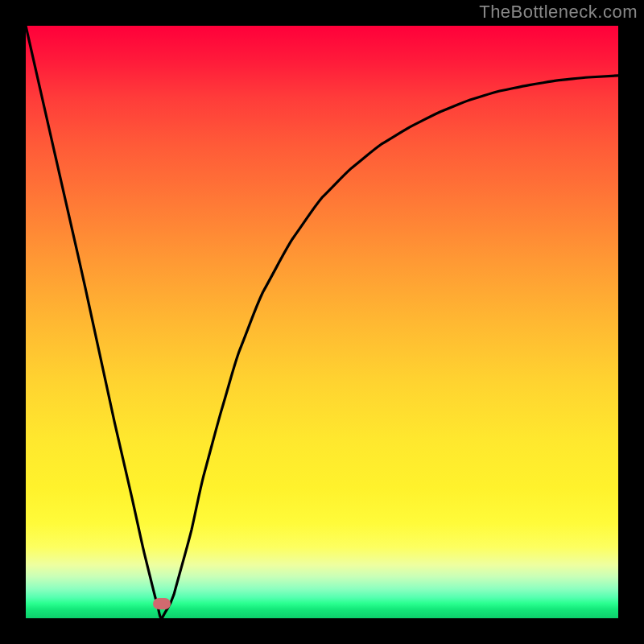 The image size is (644, 644). I want to click on optimum-marker, so click(162, 604).